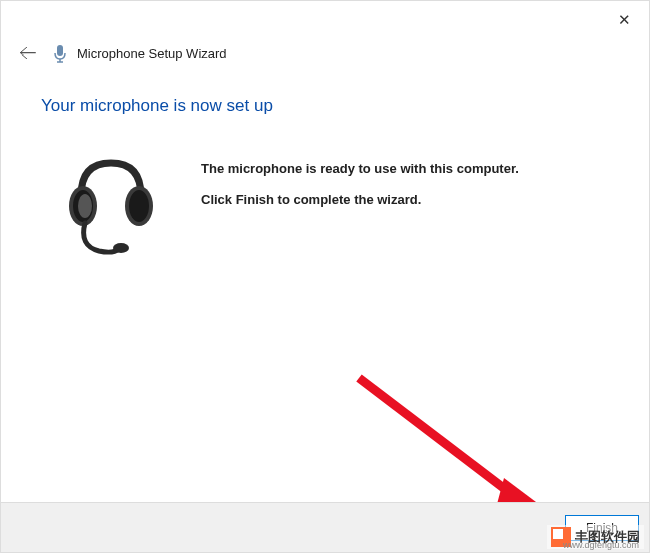 The width and height of the screenshot is (650, 553). I want to click on headset-icon, so click(111, 206).